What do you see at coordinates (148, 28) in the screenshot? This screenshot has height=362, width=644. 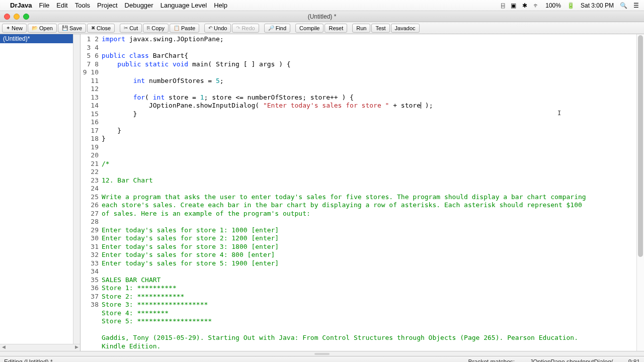 I see `copy-icon: ⎘` at bounding box center [148, 28].